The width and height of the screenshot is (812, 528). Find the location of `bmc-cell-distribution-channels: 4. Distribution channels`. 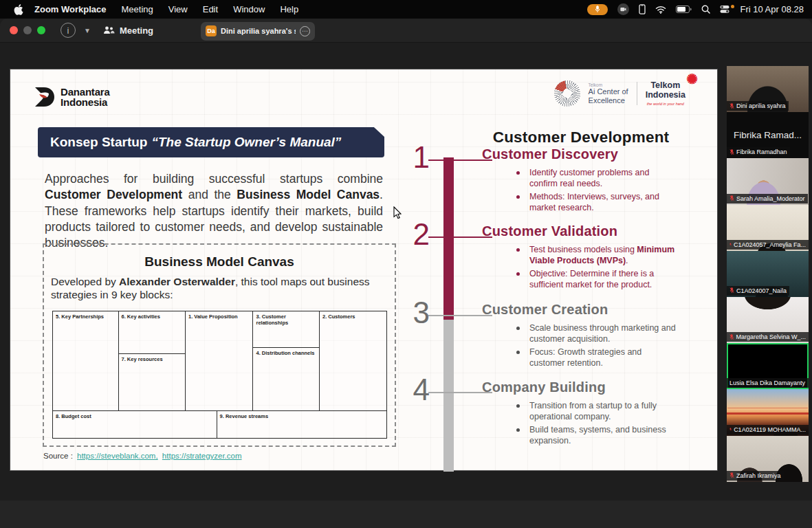

bmc-cell-distribution-channels: 4. Distribution channels is located at coordinates (286, 380).